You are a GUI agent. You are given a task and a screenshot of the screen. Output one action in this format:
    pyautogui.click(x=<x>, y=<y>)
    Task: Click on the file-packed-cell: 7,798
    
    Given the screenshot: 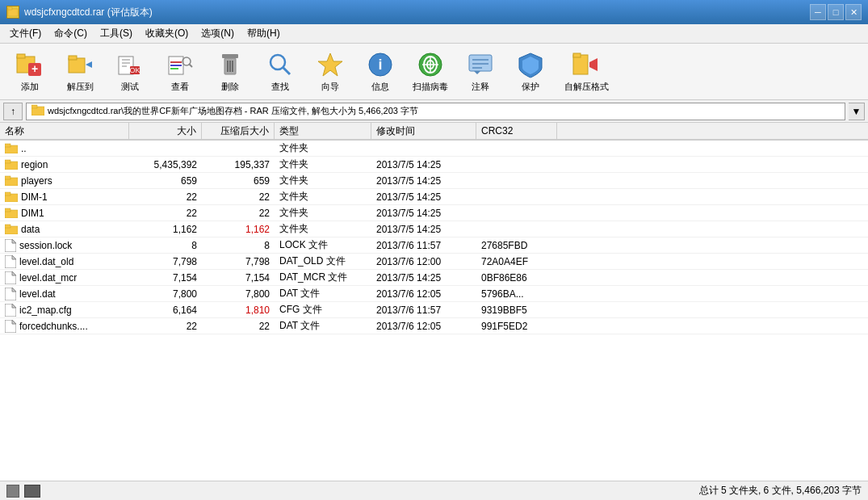 What is the action you would take?
    pyautogui.click(x=238, y=262)
    